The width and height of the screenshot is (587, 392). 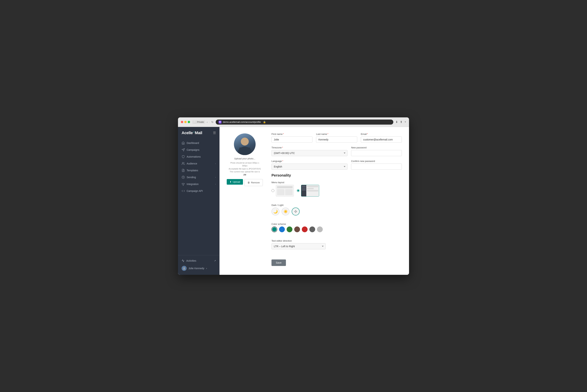 I want to click on new-tab-icon: +, so click(x=405, y=122).